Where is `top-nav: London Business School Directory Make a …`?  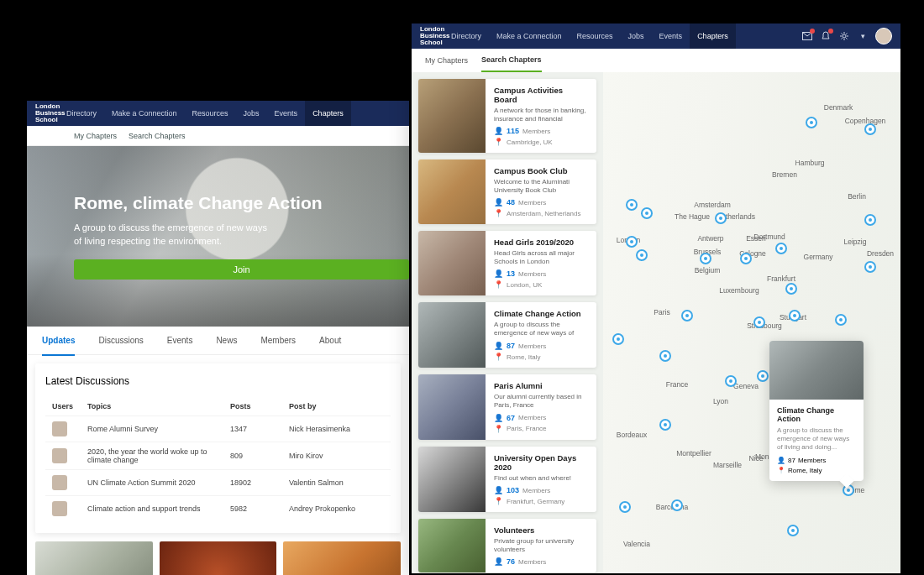 top-nav: London Business School Directory Make a … is located at coordinates (656, 36).